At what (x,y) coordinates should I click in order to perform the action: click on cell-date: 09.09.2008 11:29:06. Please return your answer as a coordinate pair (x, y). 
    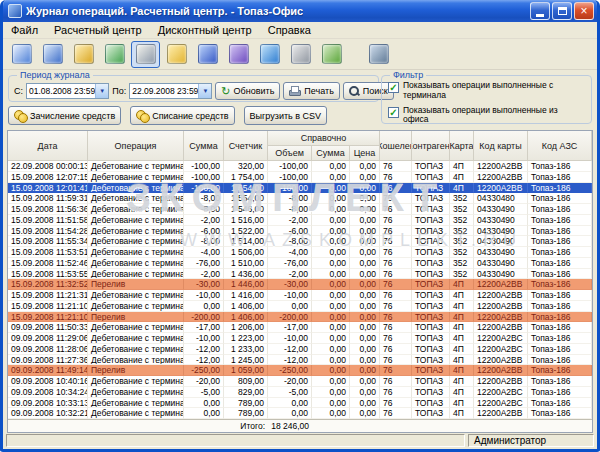
    Looking at the image, I should click on (48, 338).